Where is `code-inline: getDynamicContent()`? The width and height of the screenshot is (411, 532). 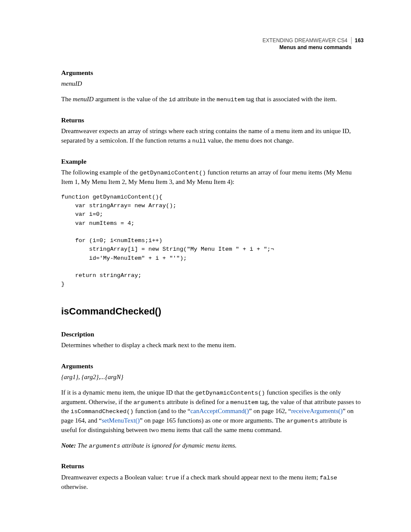 code-inline: getDynamicContent() is located at coordinates (173, 173).